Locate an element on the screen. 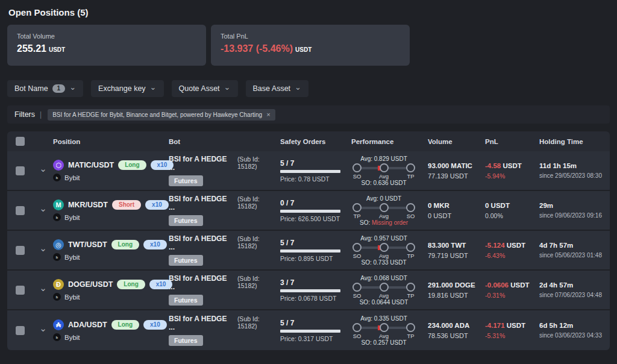 This screenshot has height=364, width=617. close-icon: × is located at coordinates (268, 115).